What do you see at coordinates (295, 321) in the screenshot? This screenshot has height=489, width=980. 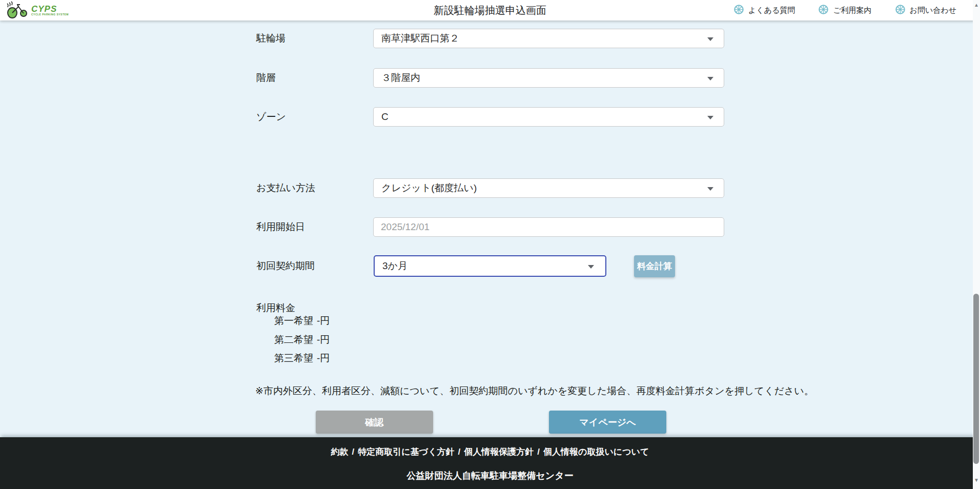 I see `fee-label: 第一希望` at bounding box center [295, 321].